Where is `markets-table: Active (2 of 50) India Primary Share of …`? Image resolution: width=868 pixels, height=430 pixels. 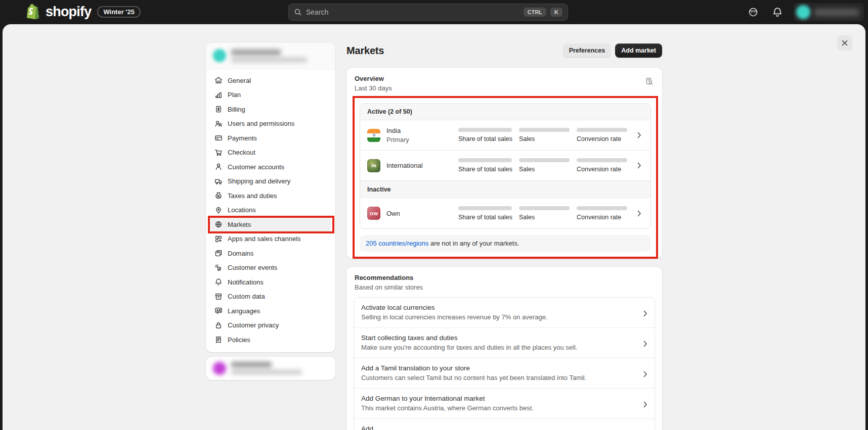 markets-table: Active (2 of 50) India Primary Share of … is located at coordinates (505, 166).